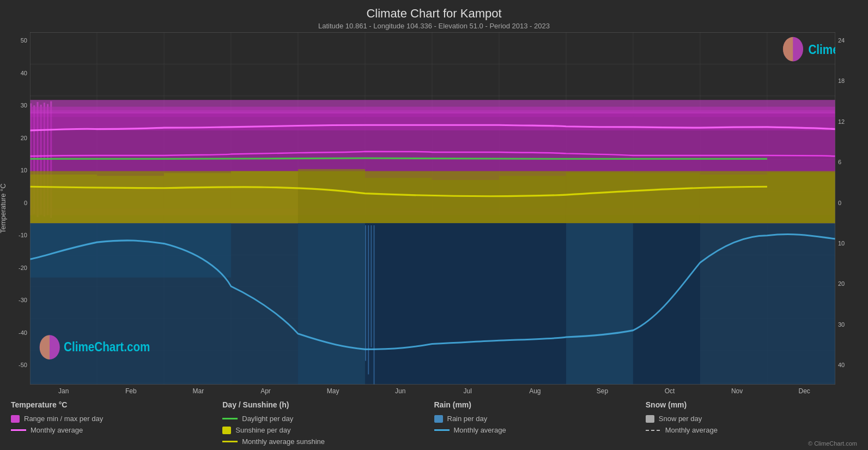  Describe the element at coordinates (468, 391) in the screenshot. I see `x-axis-jul: Jul` at that location.